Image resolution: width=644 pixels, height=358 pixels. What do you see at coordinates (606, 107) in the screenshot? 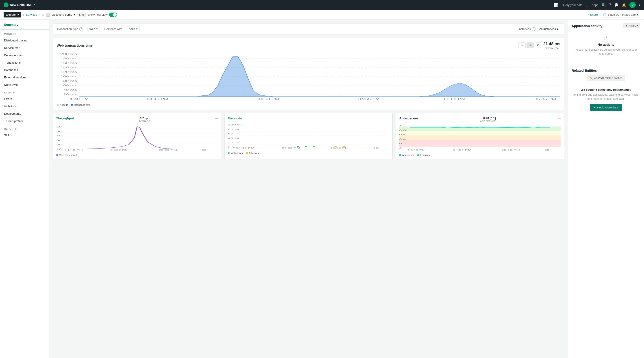
I see `add-more-data-button: + + Add more data` at bounding box center [606, 107].